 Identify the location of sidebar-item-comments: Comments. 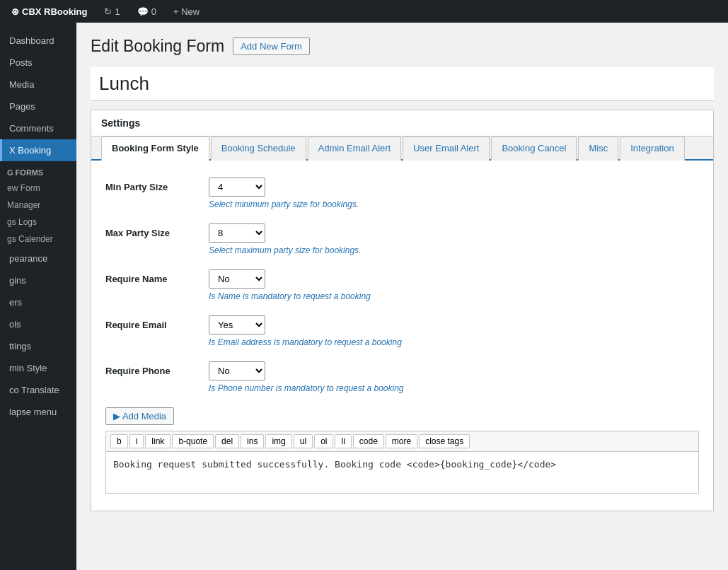
(38, 129).